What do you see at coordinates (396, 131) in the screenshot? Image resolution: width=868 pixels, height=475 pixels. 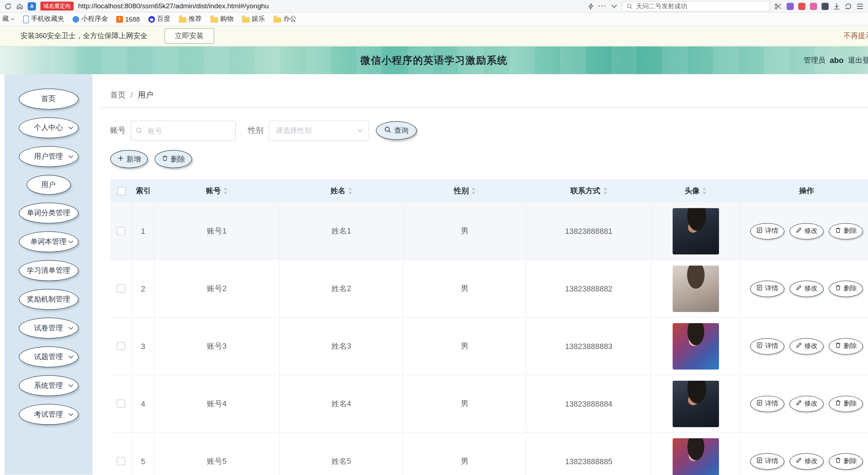 I see `query-button: 查询` at bounding box center [396, 131].